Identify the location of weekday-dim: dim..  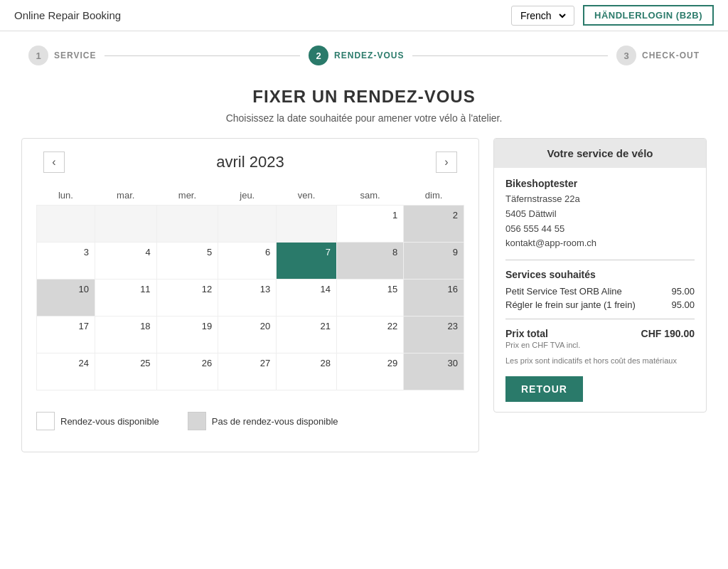
(434, 196).